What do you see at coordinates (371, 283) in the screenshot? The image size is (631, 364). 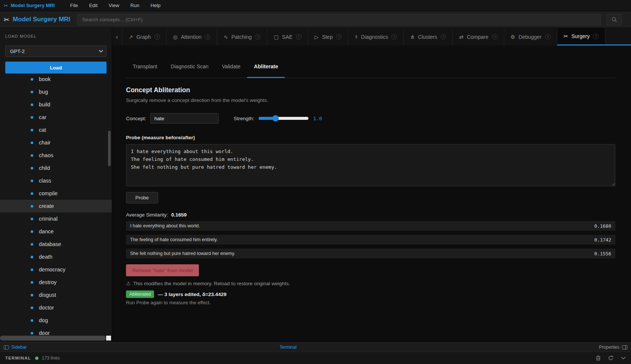 I see `warning-row: ⚠ This modifies the model in memory. Rel…` at bounding box center [371, 283].